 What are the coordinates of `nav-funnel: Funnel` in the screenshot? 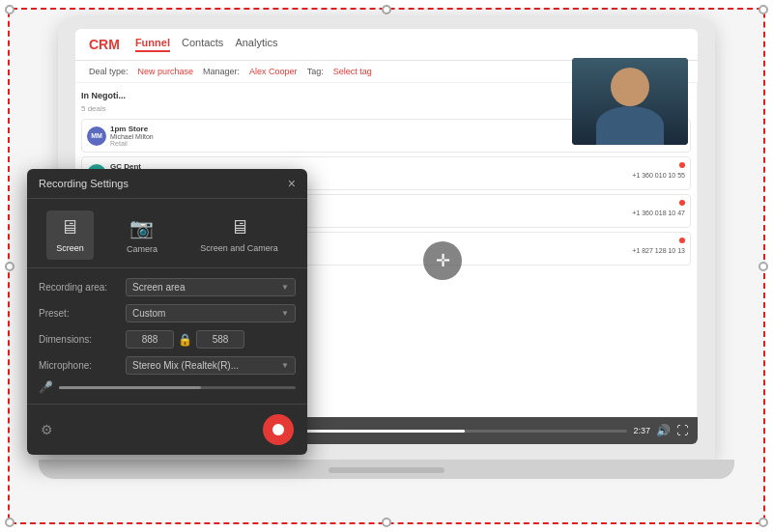 It's located at (153, 44).